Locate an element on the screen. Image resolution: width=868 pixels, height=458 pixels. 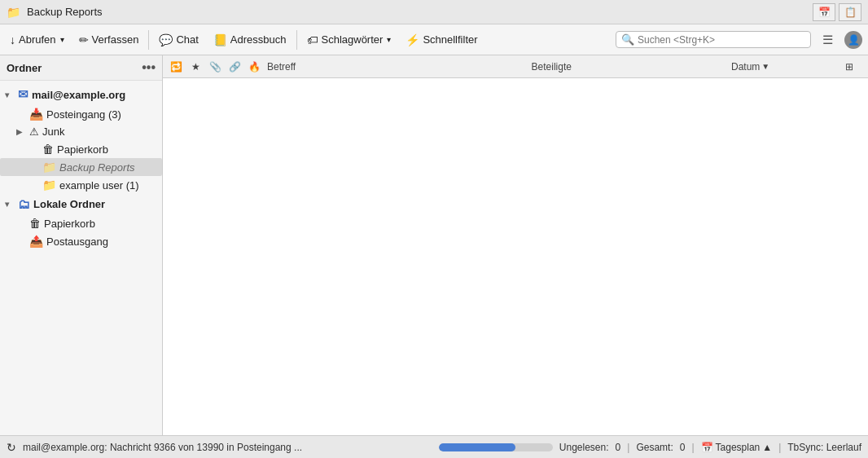
col-prio-header: 🔥 is located at coordinates (254, 67).